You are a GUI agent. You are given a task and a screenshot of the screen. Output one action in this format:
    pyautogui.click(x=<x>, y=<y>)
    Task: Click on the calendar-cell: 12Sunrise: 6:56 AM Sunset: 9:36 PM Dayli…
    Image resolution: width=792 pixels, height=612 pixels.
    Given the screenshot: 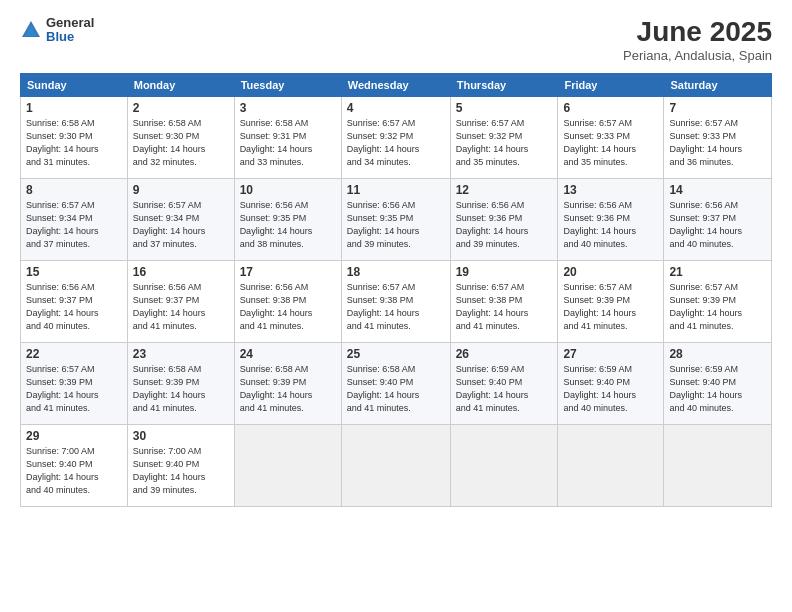 What is the action you would take?
    pyautogui.click(x=504, y=220)
    